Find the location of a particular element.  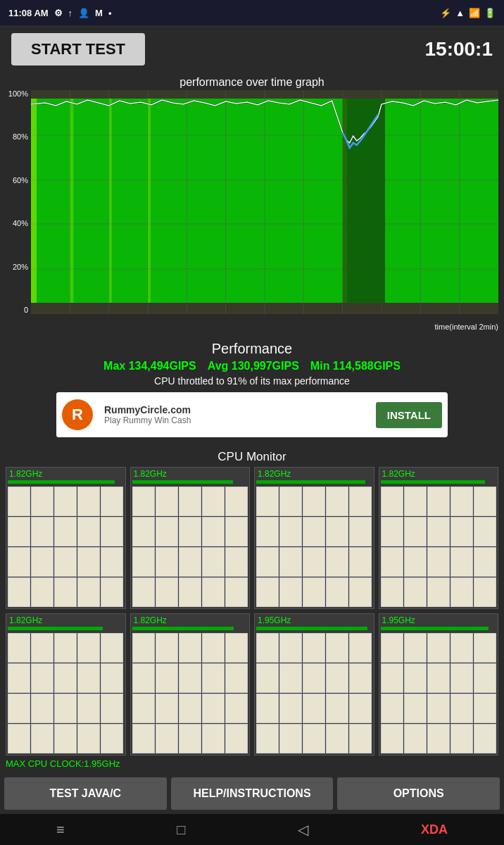

cpu-core-5-cells is located at coordinates (66, 693).